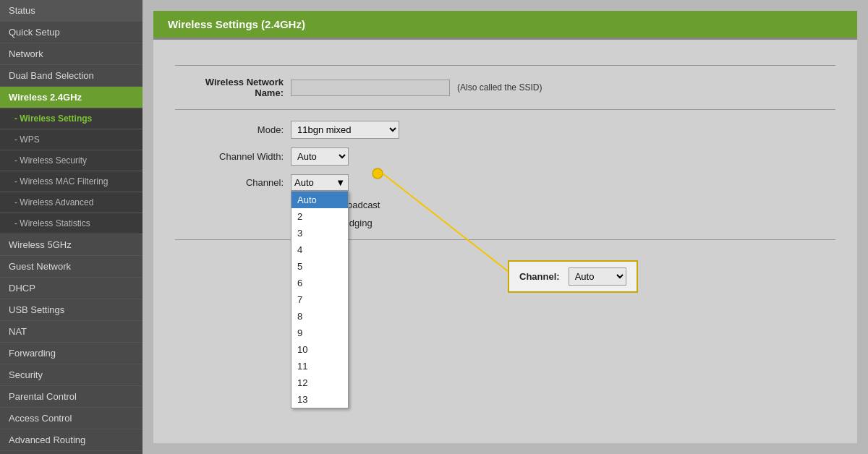 This screenshot has width=868, height=454. Describe the element at coordinates (320, 250) in the screenshot. I see `channel-option-4: 4` at that location.